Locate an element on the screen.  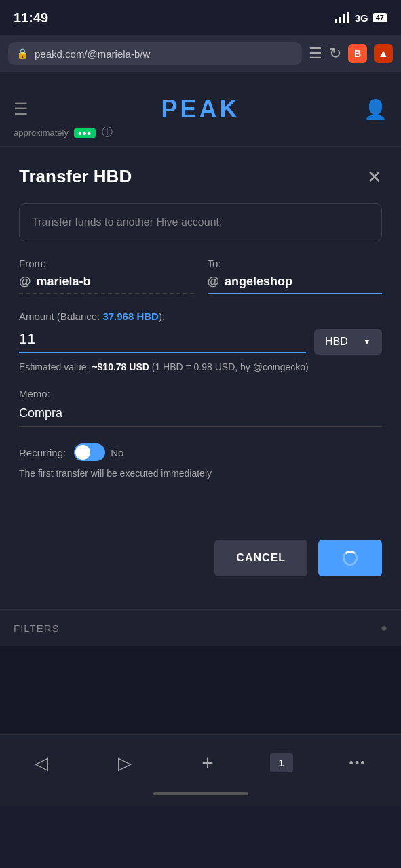
from-field: From: @ mariela-b is located at coordinates (107, 277).